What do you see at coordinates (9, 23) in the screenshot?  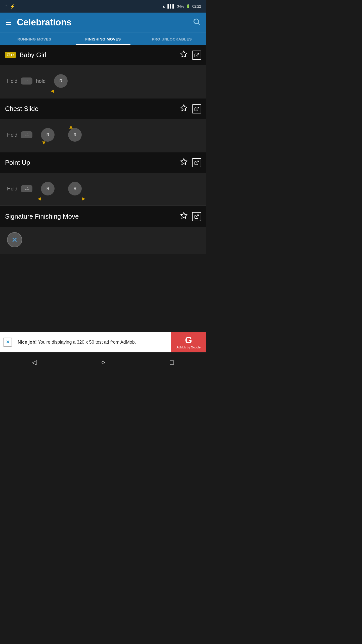 I see `menu-button: ☰` at bounding box center [9, 23].